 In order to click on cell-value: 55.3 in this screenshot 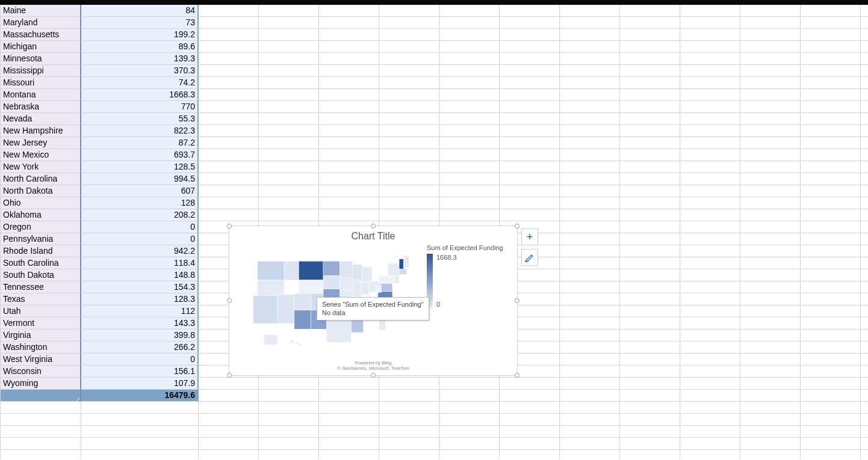, I will do `click(140, 119)`.